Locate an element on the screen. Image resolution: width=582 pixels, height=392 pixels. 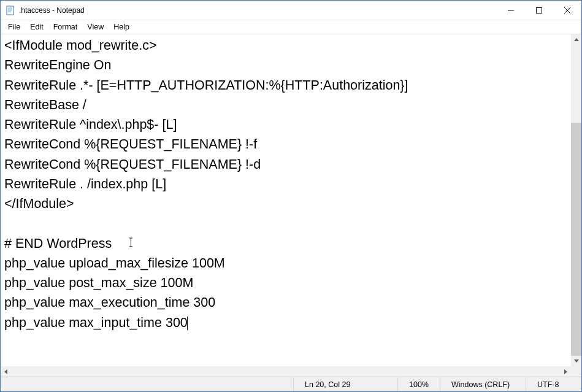
window-title: .htaccess - Notepad is located at coordinates (258, 10).